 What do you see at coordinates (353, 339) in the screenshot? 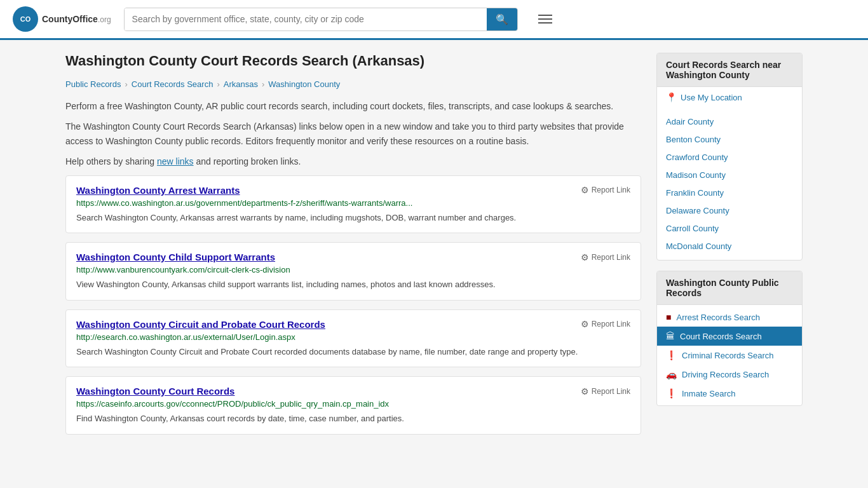
I see `result-item: Washington County Circuit and Probate Co…` at bounding box center [353, 339].